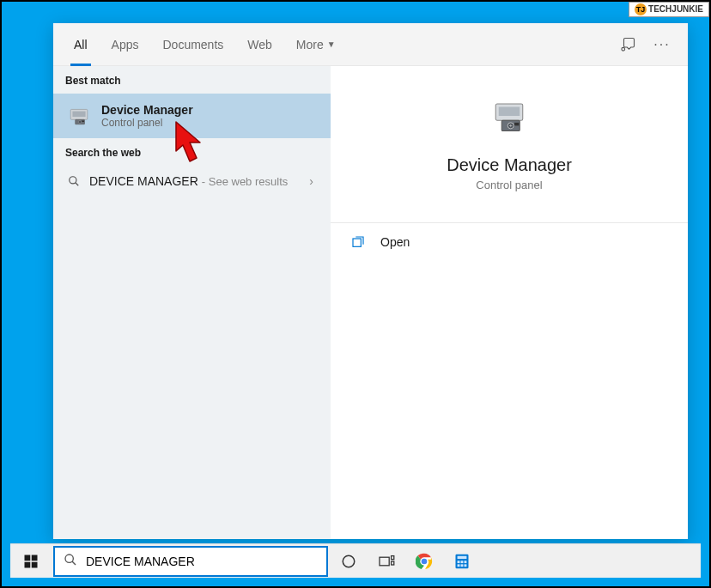 This screenshot has width=711, height=588. Describe the element at coordinates (331, 45) in the screenshot. I see `caret-down-icon: ▼` at that location.